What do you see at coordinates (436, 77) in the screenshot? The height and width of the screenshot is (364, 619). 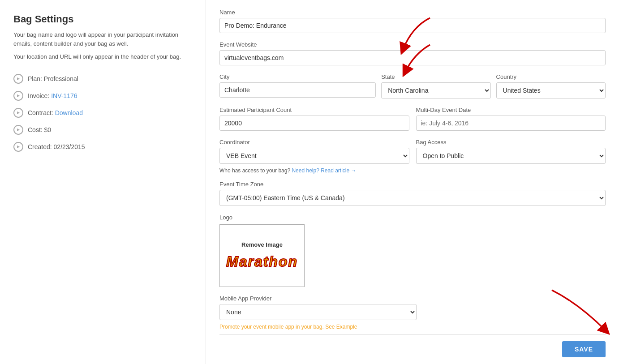 I see `state-label: State` at bounding box center [436, 77].